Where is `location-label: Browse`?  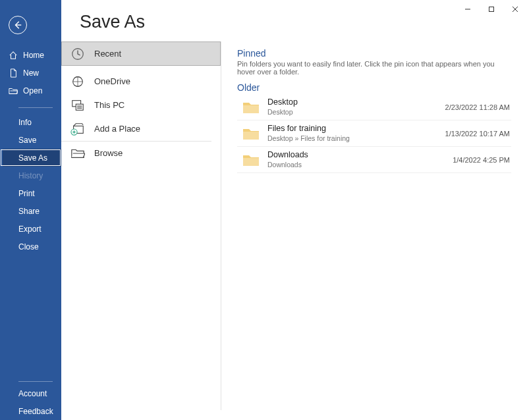 location-label: Browse is located at coordinates (108, 153).